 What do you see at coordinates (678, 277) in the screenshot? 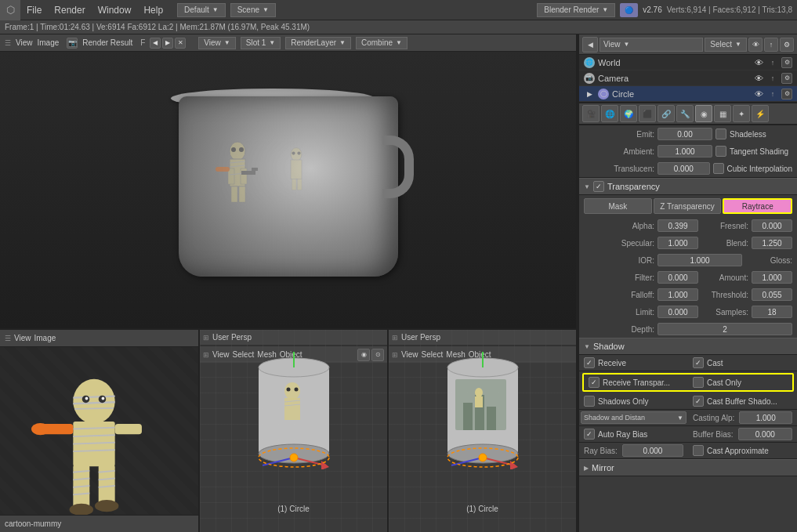
I see `filter-field: 0.000` at bounding box center [678, 277].